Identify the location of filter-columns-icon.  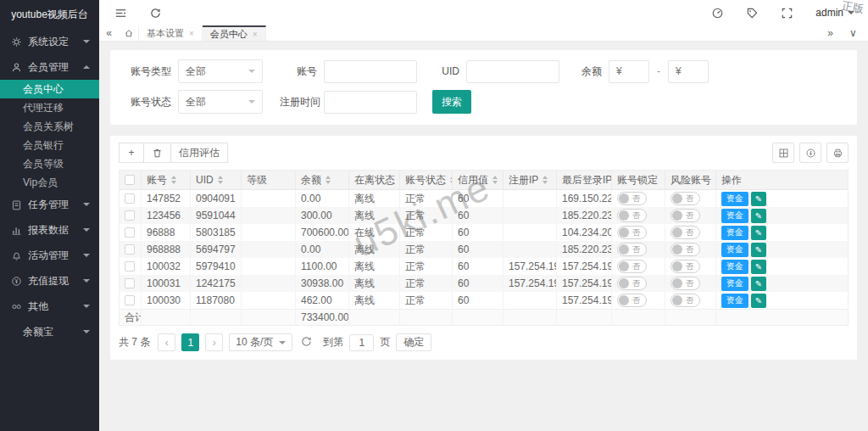
(783, 153).